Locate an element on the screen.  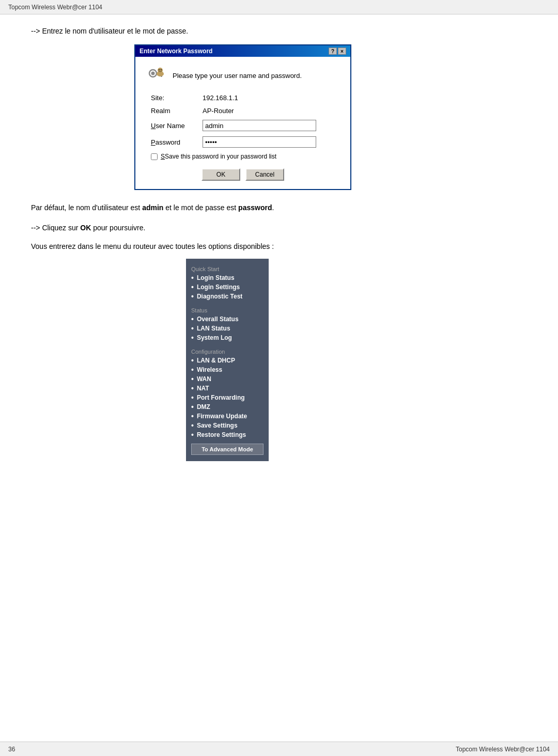
username-input is located at coordinates (259, 125).